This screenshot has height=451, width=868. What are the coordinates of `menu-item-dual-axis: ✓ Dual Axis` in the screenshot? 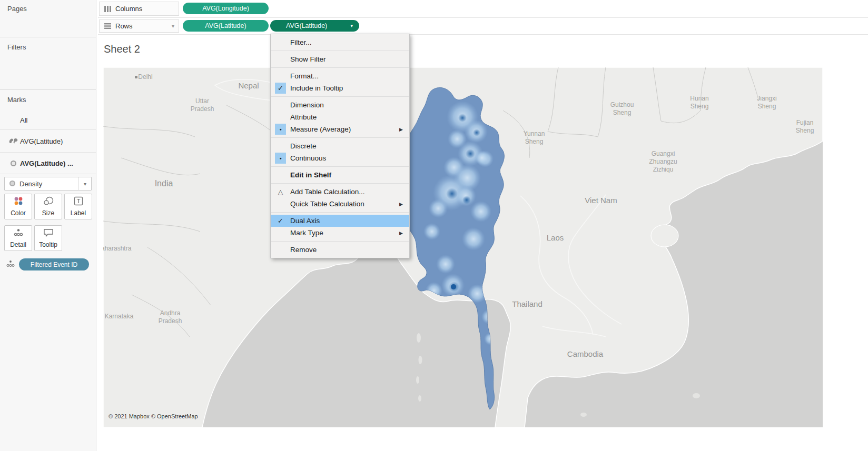 It's located at (340, 221).